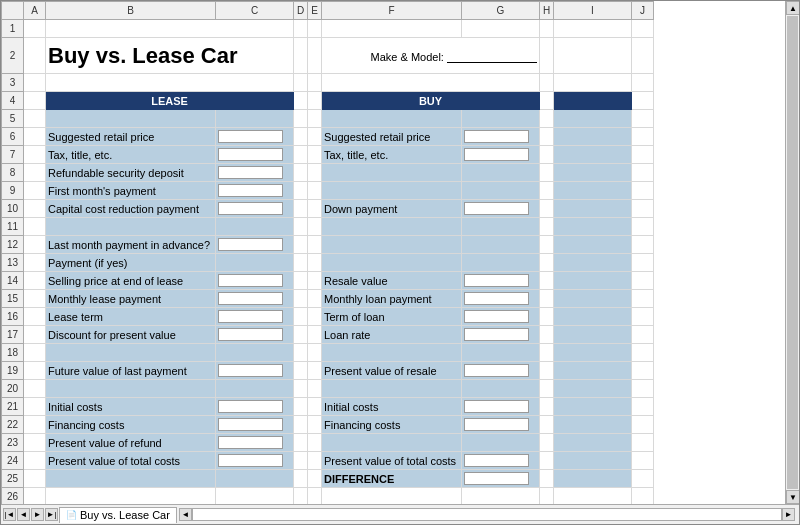 Image resolution: width=800 pixels, height=525 pixels. I want to click on cell-D5, so click(301, 119).